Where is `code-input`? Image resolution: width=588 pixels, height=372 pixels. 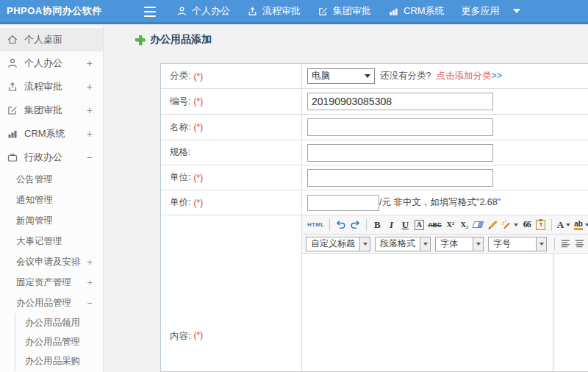
code-input is located at coordinates (400, 101).